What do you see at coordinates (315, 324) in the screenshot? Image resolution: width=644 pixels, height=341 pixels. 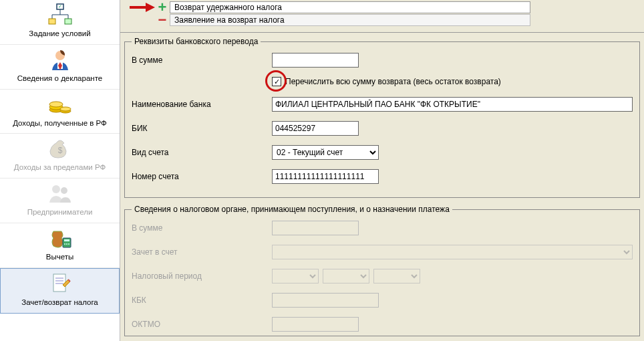 I see `oktmo-input` at bounding box center [315, 324].